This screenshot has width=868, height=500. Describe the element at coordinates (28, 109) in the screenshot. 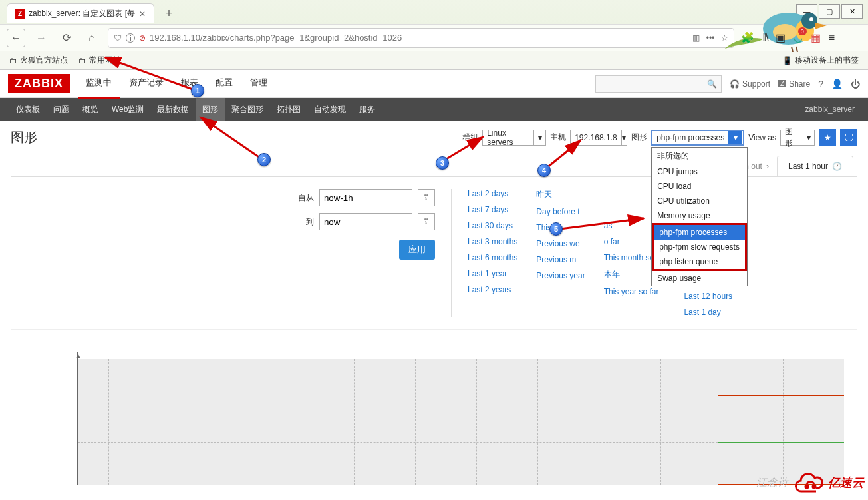

I see `sub-dashboard: 仪表板` at that location.